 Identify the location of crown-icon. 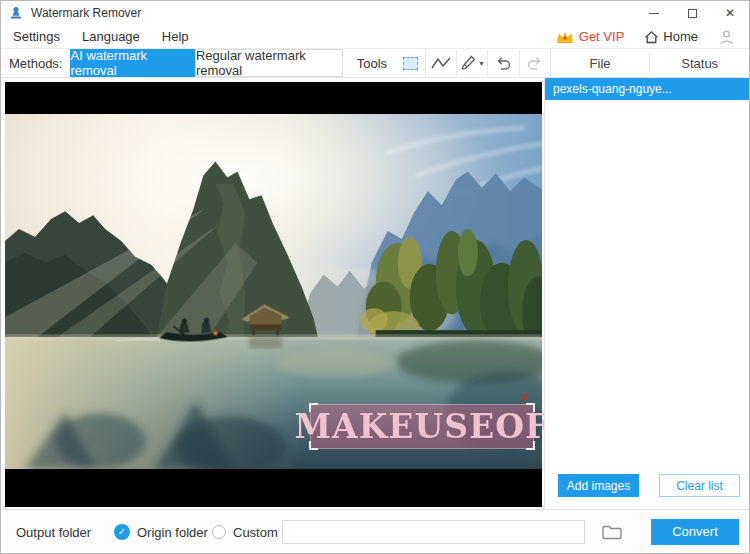
(565, 37).